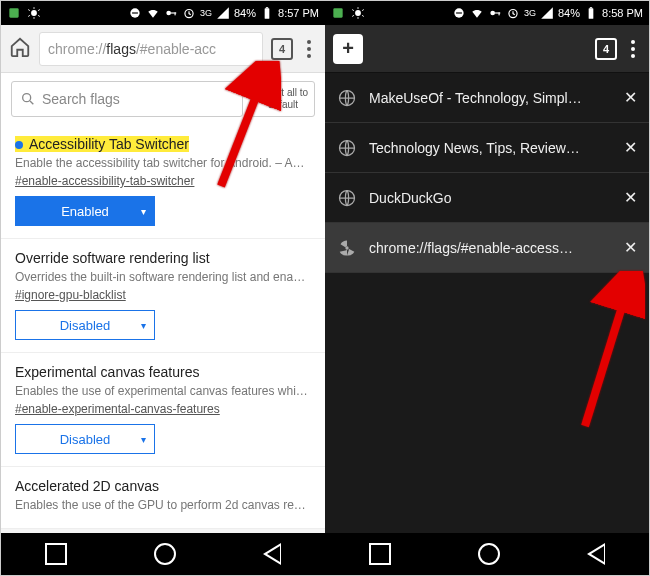  What do you see at coordinates (163, 13) in the screenshot?
I see `status-bar: 3G 84% 8:57 PM` at bounding box center [163, 13].